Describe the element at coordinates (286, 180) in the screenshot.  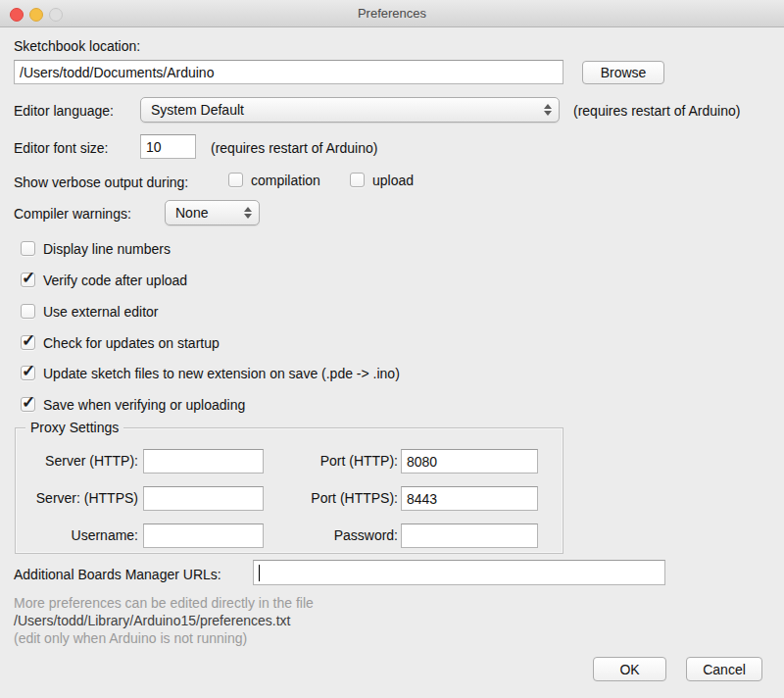
I see `checkbox-label: compilation` at that location.